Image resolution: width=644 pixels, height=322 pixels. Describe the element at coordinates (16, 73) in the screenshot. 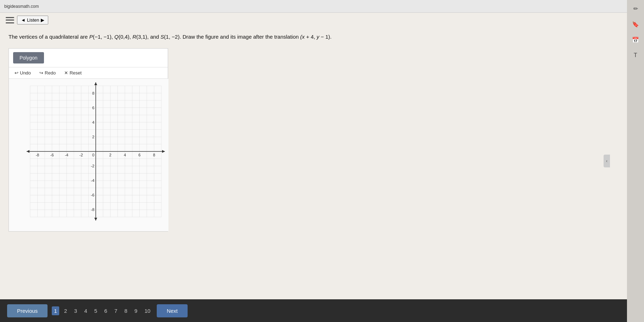

I see `undo-icon: ↩` at that location.